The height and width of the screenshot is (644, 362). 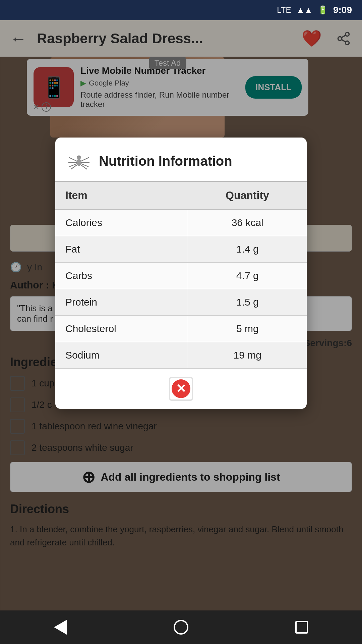 I want to click on nutrition-item-1: Fat, so click(x=122, y=250).